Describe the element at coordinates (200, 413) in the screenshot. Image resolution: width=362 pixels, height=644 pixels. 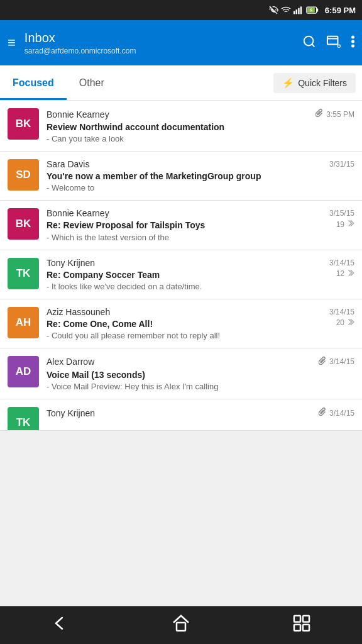
I see `email-body: Tony Krijnen3/14/15` at that location.